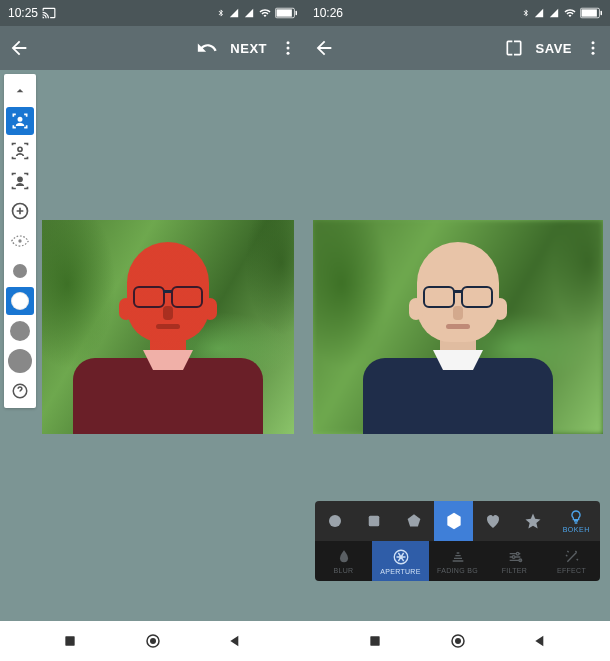  What do you see at coordinates (375, 521) in the screenshot?
I see `square-shape` at bounding box center [375, 521].